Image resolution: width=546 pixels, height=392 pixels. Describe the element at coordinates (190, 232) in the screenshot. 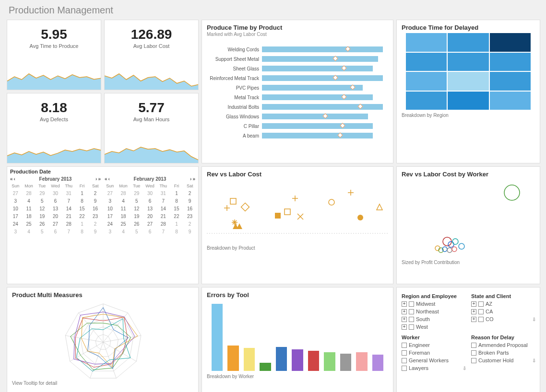

I see `cal-day: 9` at that location.